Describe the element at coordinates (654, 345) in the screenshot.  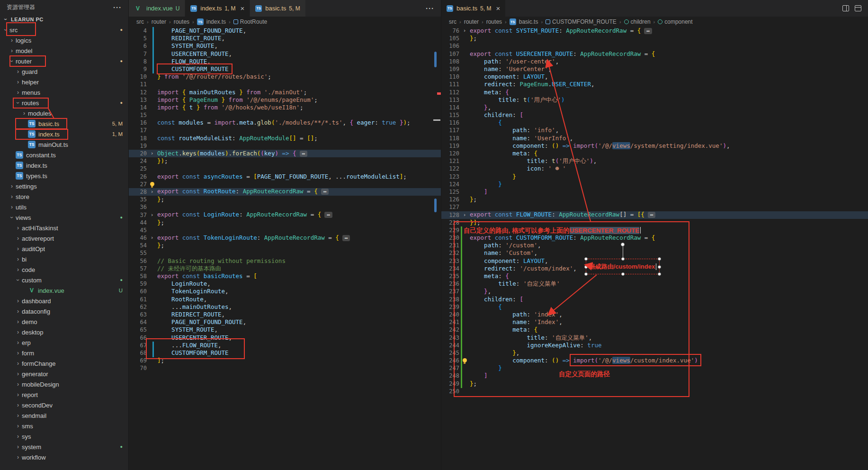
I see `code-line-244: 244 ignoreKeepAlive: true` at that location.